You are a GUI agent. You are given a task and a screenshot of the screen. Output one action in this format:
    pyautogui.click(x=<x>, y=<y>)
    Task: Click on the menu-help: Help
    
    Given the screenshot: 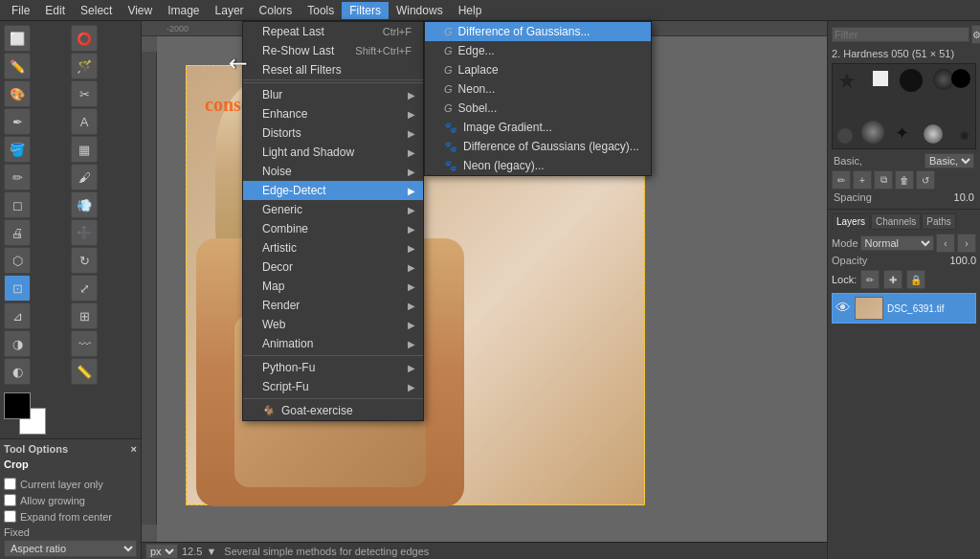 What is the action you would take?
    pyautogui.click(x=471, y=11)
    